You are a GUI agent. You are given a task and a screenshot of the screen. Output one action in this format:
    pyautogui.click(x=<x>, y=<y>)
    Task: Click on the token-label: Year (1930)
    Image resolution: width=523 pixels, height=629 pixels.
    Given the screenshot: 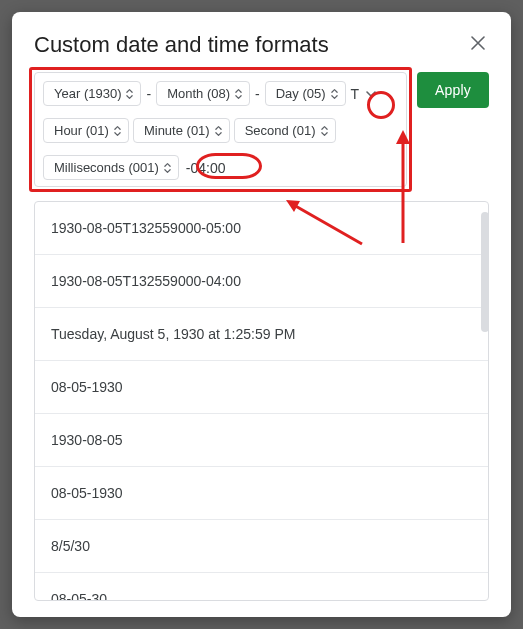 What is the action you would take?
    pyautogui.click(x=88, y=94)
    